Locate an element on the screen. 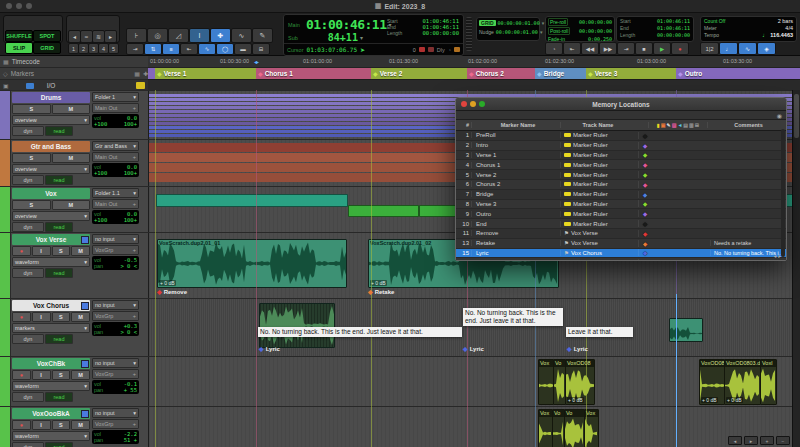  metronome-button: ♩ is located at coordinates (728, 48).